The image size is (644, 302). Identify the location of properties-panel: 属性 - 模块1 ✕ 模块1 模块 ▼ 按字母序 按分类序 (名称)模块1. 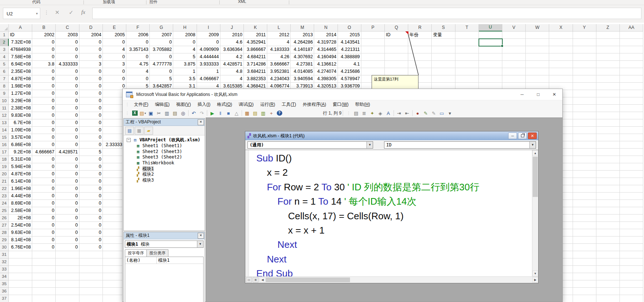
(164, 267).